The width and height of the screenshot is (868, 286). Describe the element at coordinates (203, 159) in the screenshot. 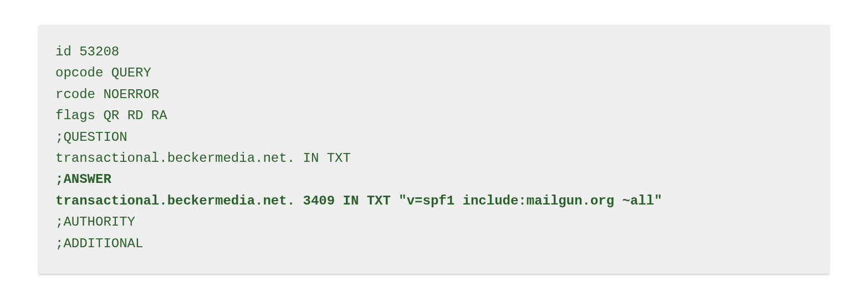

I see `dns-question-line: transactional.beckermedia.net. IN TXT` at that location.